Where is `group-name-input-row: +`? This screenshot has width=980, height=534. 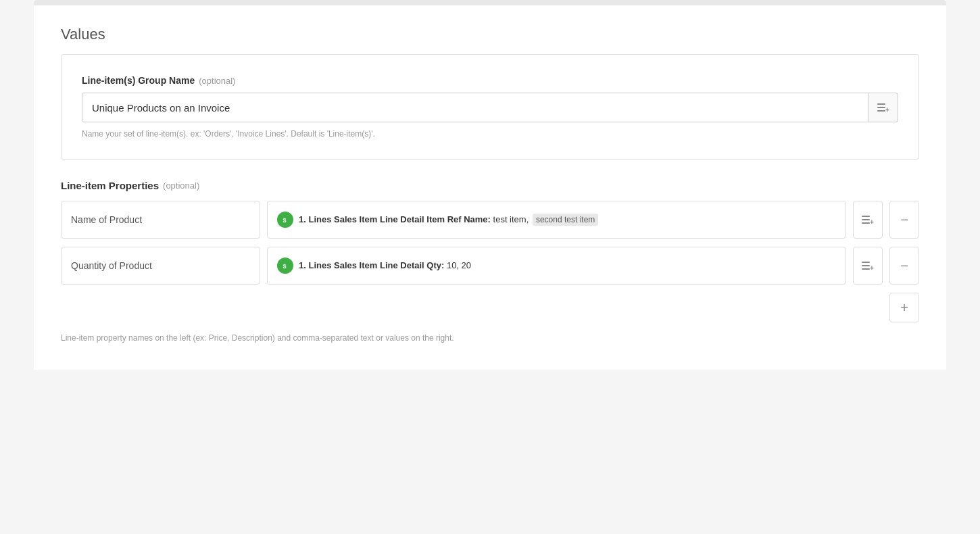
group-name-input-row: + is located at coordinates (490, 107).